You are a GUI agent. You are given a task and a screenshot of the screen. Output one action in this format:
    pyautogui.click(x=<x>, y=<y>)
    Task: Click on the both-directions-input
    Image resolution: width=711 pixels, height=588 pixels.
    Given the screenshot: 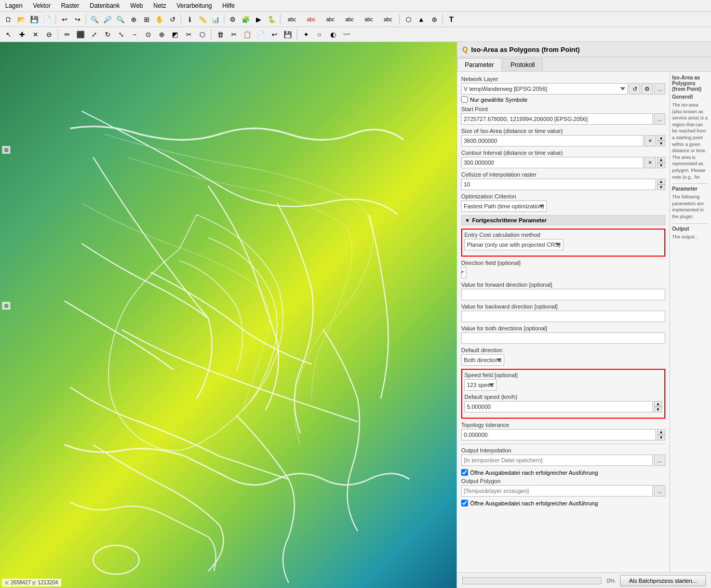 What is the action you would take?
    pyautogui.click(x=563, y=338)
    